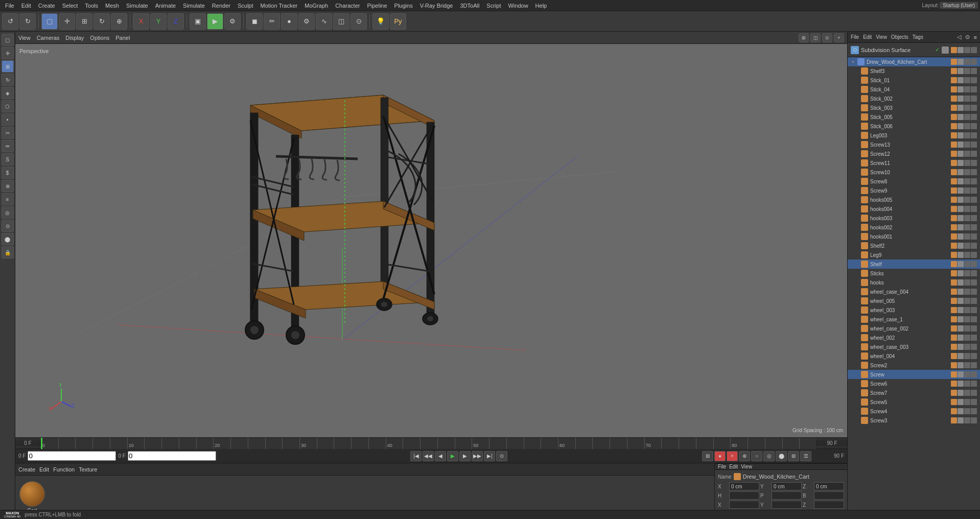 Image resolution: width=980 pixels, height=519 pixels. I want to click on menu-select: Select, so click(71, 6).